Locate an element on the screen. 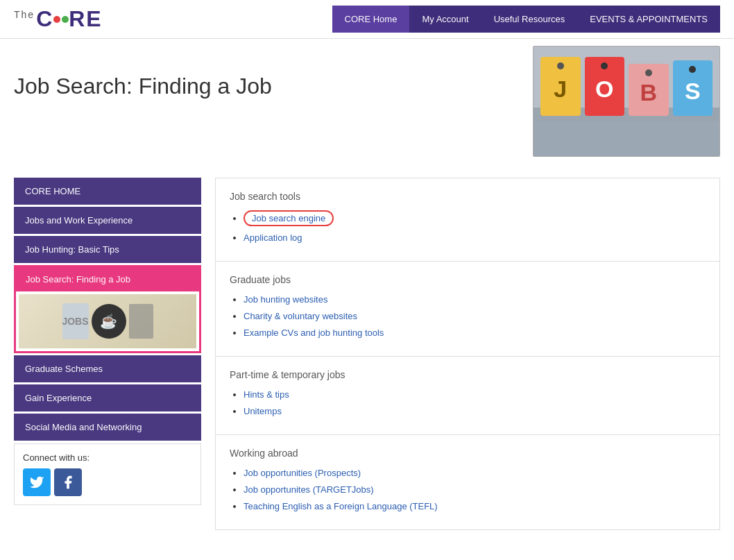 The image size is (734, 560). dot-red is located at coordinates (57, 19).